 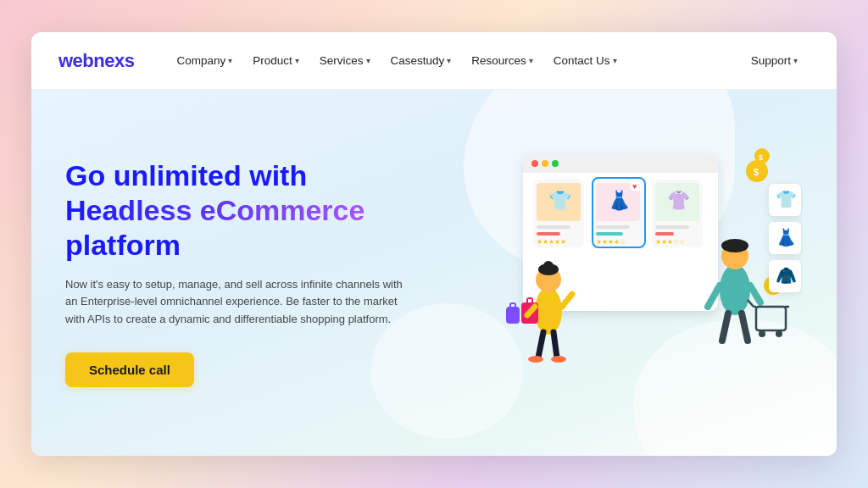 I want to click on main-nav: Company ▾ Product ▾ Services ▾ Casestudy…, so click(x=453, y=61).